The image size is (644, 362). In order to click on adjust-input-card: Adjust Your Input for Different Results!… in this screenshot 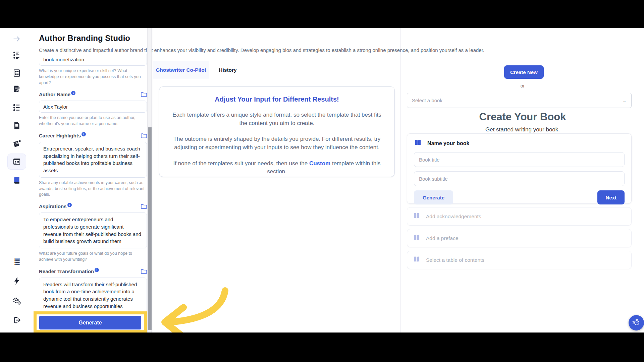, I will do `click(277, 132)`.